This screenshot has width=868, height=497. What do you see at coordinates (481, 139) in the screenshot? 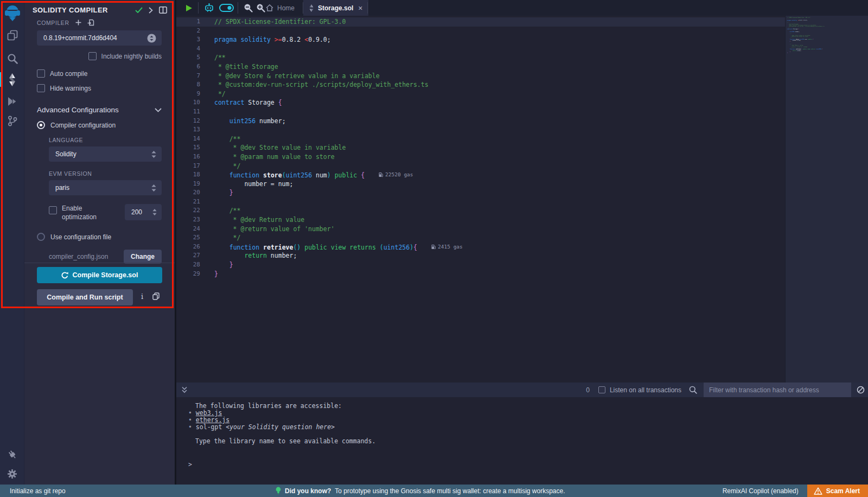
I see `code-line: 14 /**` at bounding box center [481, 139].